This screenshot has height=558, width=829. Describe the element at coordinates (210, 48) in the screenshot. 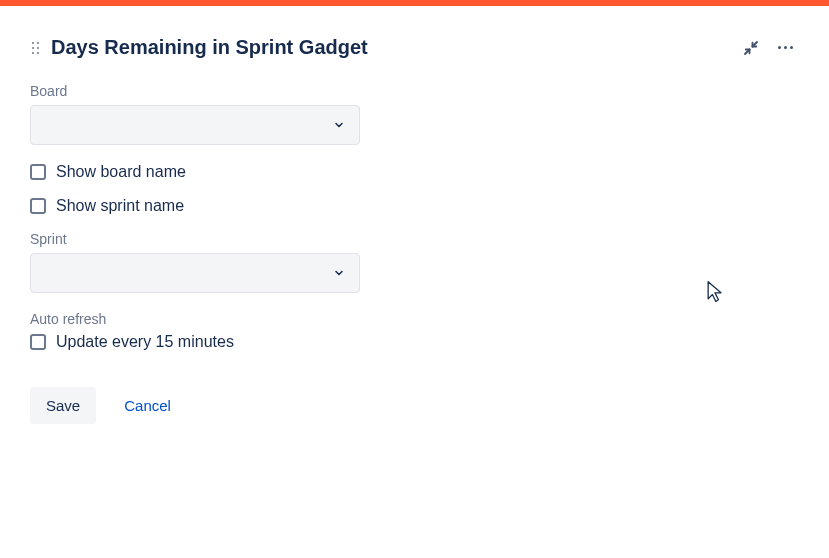

I see `gadget-title: Days Remaining in Sprint Gadget` at that location.